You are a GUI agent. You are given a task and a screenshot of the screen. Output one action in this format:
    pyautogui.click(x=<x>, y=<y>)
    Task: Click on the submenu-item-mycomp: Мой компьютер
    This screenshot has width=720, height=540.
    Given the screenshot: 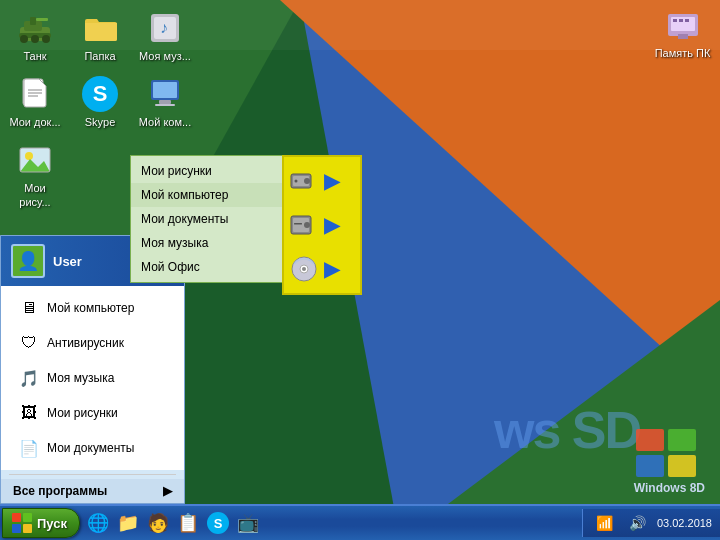 What is the action you would take?
    pyautogui.click(x=208, y=195)
    